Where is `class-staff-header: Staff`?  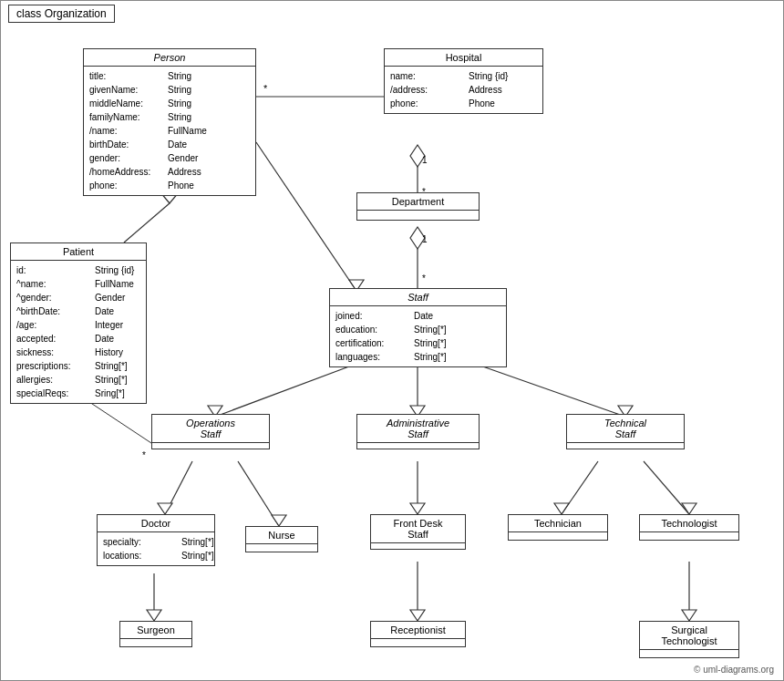
class-staff-header: Staff is located at coordinates (418, 297).